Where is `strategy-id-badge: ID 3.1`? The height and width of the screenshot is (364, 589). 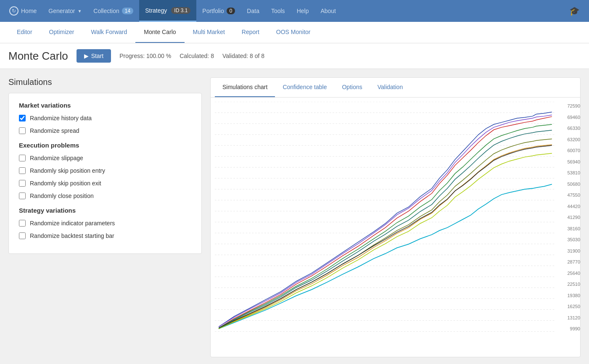
strategy-id-badge: ID 3.1 is located at coordinates (181, 11).